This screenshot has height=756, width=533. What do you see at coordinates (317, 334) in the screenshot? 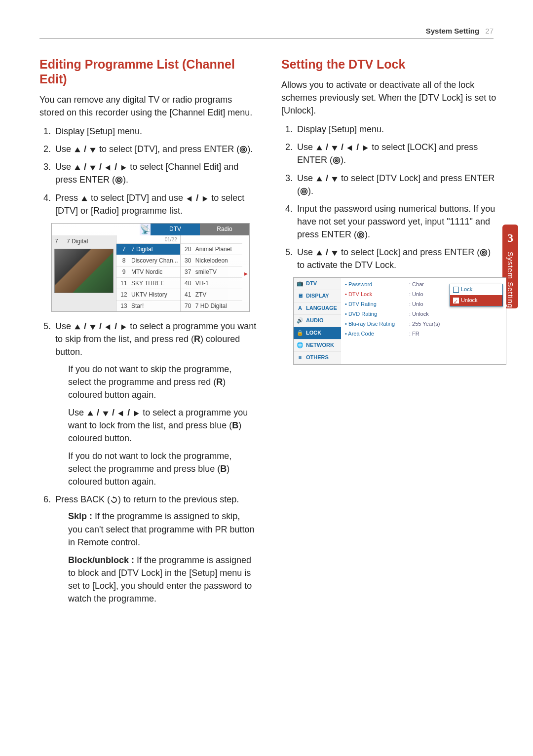
I see `setup-menu-item: 🔒LOCK` at bounding box center [317, 334].